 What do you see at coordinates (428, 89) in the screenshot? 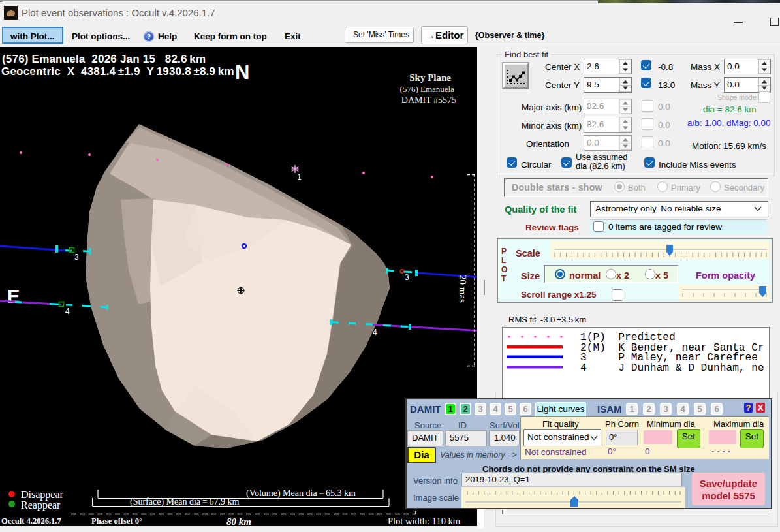
I see `svg-text: (576) Emanuela` at bounding box center [428, 89].